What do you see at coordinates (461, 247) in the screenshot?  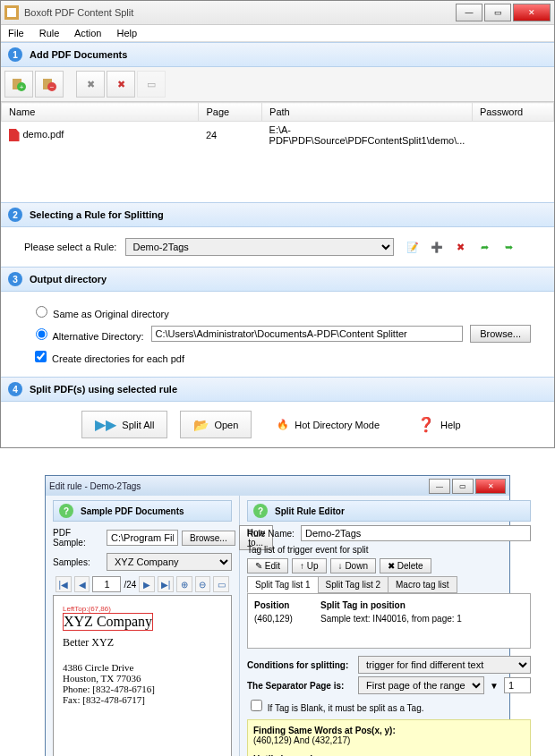 I see `delete-rule-icon: ✖` at bounding box center [461, 247].